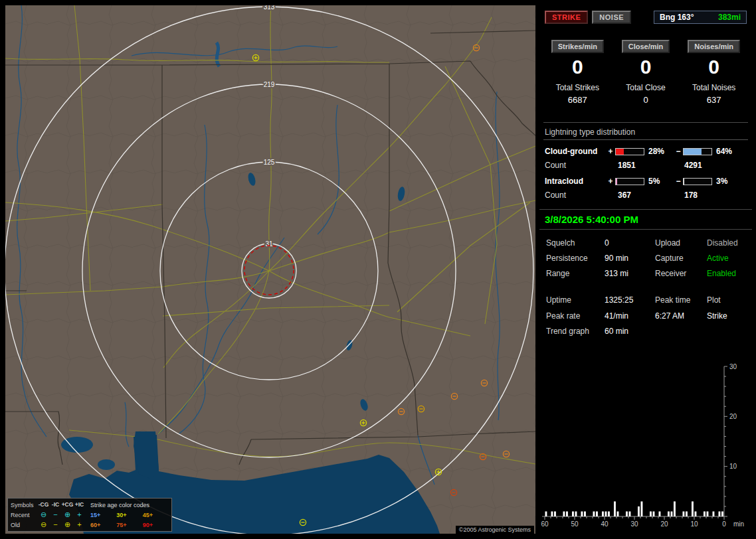 The image size is (756, 539). I want to click on x-tick-label: 40, so click(605, 524).